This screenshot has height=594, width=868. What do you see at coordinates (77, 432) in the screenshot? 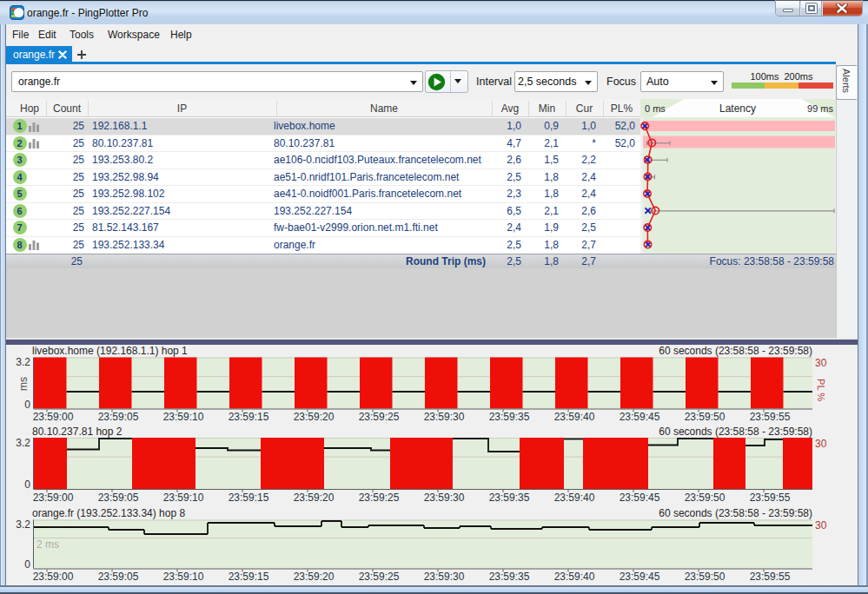
I see `svg-text: 80.10.237.81 hop 2` at bounding box center [77, 432].